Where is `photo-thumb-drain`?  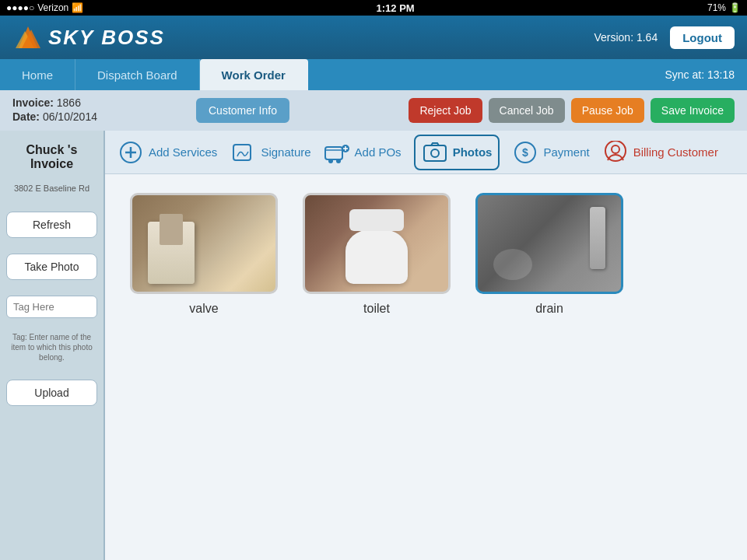
photo-thumb-drain is located at coordinates (549, 243).